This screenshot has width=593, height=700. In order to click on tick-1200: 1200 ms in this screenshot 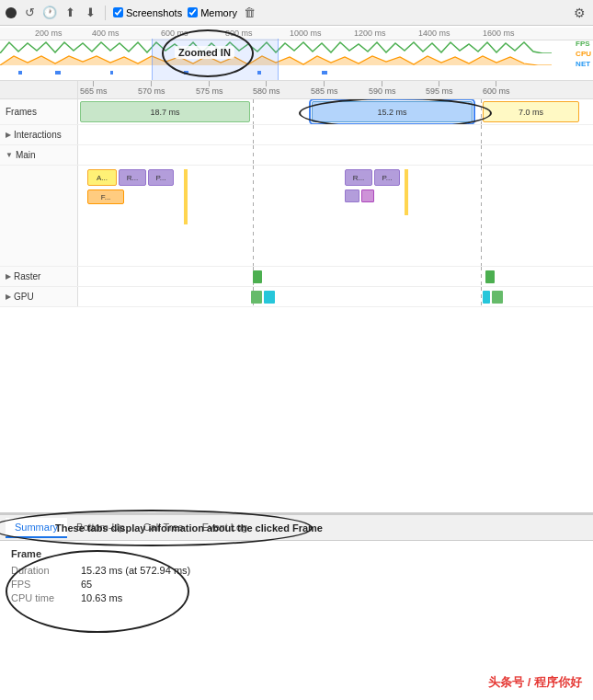, I will do `click(370, 33)`.